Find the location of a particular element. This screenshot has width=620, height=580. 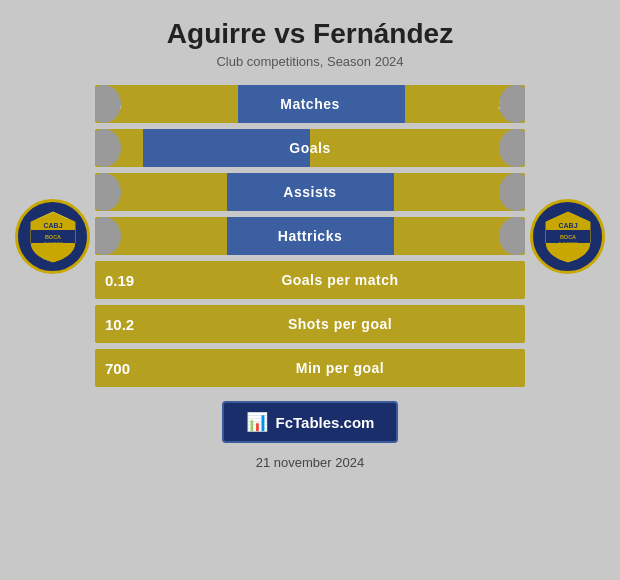

stat-single-value: 10.2 is located at coordinates (125, 324).